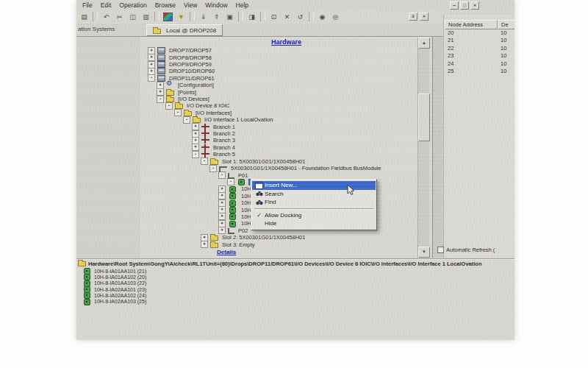 This screenshot has width=588, height=368. What do you see at coordinates (243, 5) in the screenshot?
I see `menu-help: Help` at bounding box center [243, 5].